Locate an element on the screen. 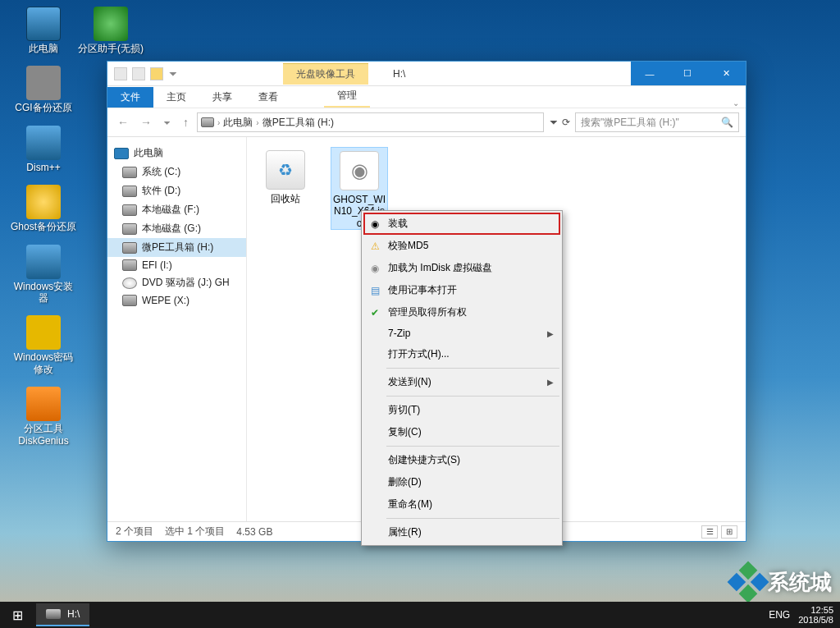 This screenshot has height=628, width=840. desktop-icons-column-1: 此电脑 CGI备份还原 Dism++ Ghost备份还原 Windows安装器 … is located at coordinates (43, 232).